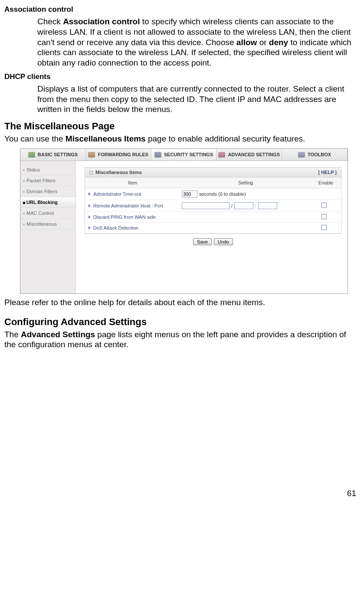 This screenshot has width=364, height=592. I want to click on text: Check, so click(50, 22).